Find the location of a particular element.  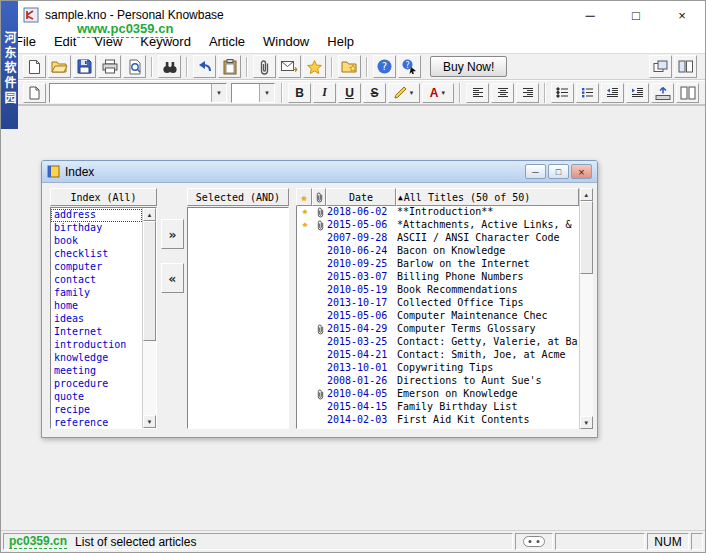

outdent-button is located at coordinates (612, 93).